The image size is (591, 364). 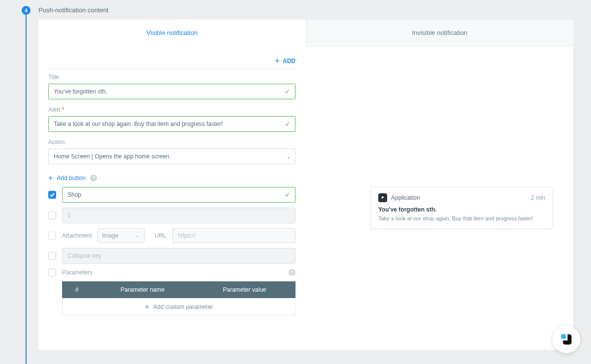 What do you see at coordinates (52, 256) in the screenshot?
I see `collapse-key-checkbox` at bounding box center [52, 256].